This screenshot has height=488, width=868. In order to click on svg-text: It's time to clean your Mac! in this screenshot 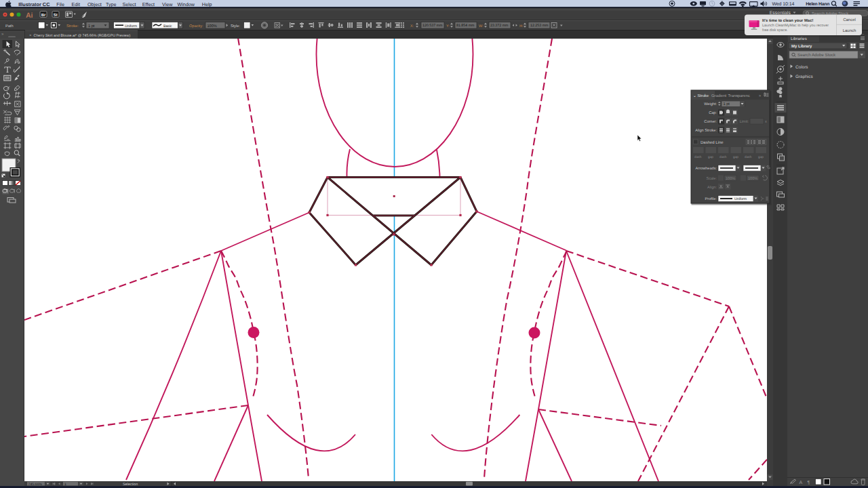, I will do `click(788, 20)`.